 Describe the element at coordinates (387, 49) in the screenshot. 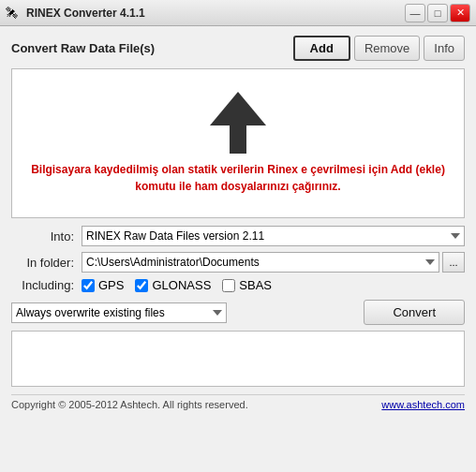

I see `remove-button: Remove` at that location.